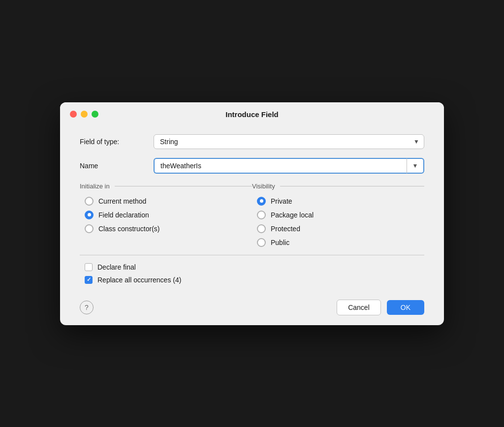  I want to click on cancel-button: Cancel, so click(359, 307).